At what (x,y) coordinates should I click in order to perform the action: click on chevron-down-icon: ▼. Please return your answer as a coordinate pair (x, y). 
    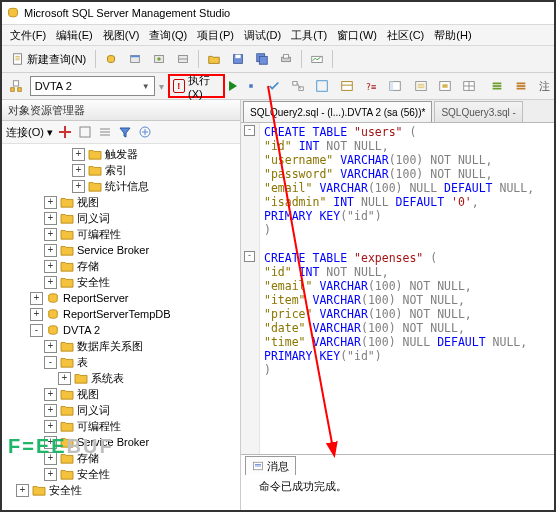
    Looking at the image, I should click on (146, 86).